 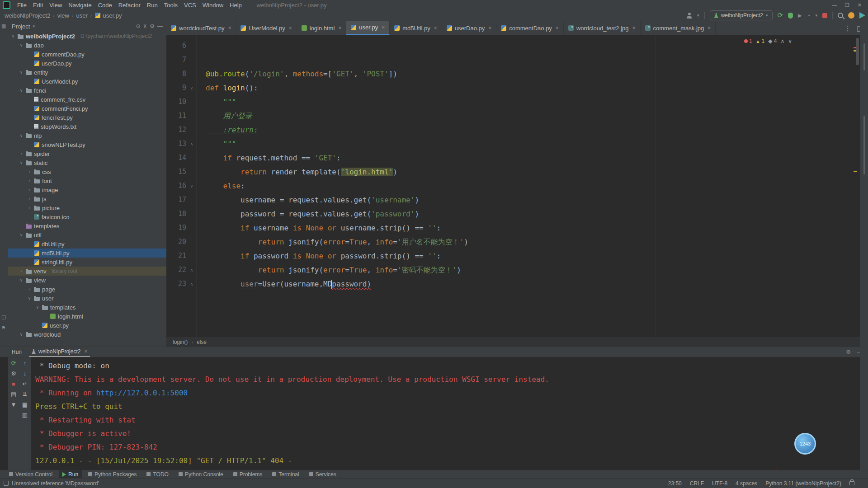 What do you see at coordinates (71, 474) in the screenshot?
I see `tool-window-button-run: Run` at bounding box center [71, 474].